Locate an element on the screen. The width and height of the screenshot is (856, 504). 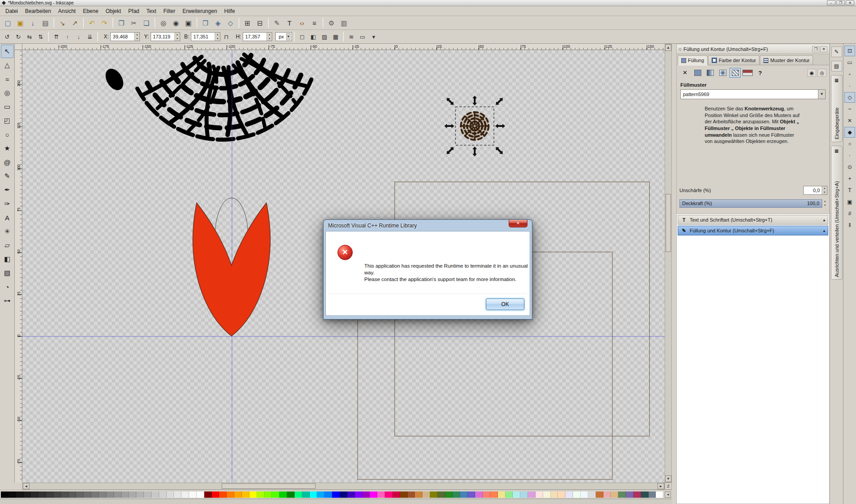
snap-node-button: ◇ is located at coordinates (850, 97).